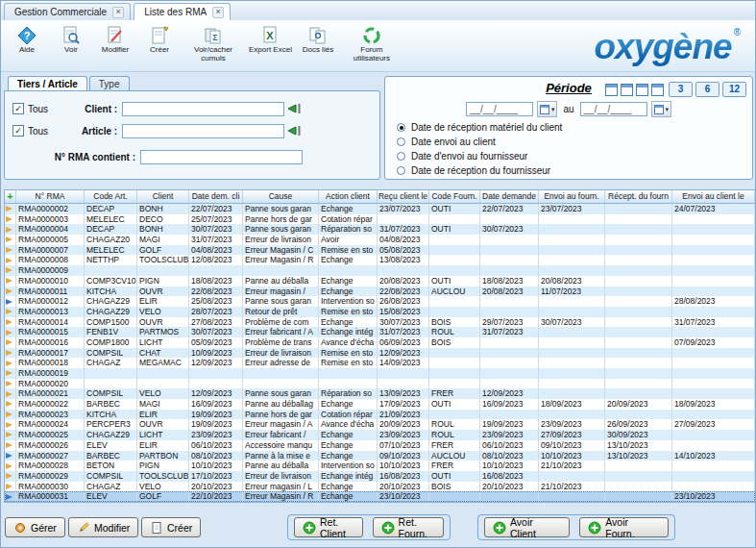  Describe the element at coordinates (403, 229) in the screenshot. I see `table-cell: 31/07/2023` at that location.